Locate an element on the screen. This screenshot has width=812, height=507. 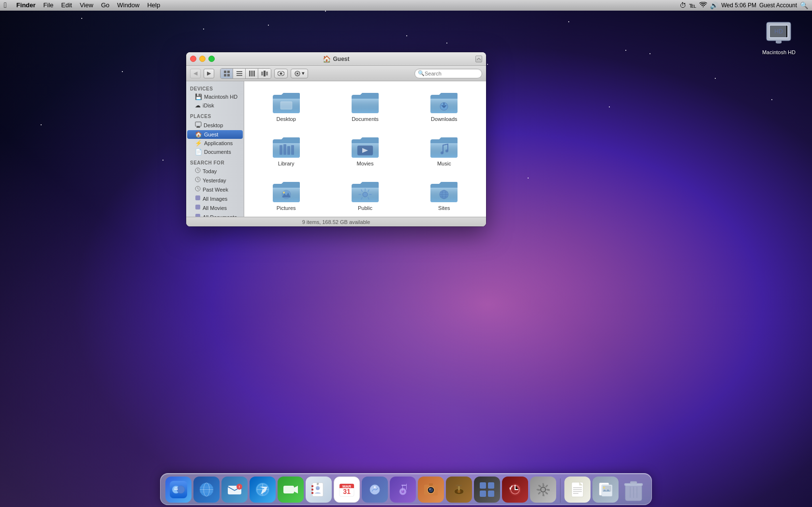
action-button: ▾ is located at coordinates (299, 74).